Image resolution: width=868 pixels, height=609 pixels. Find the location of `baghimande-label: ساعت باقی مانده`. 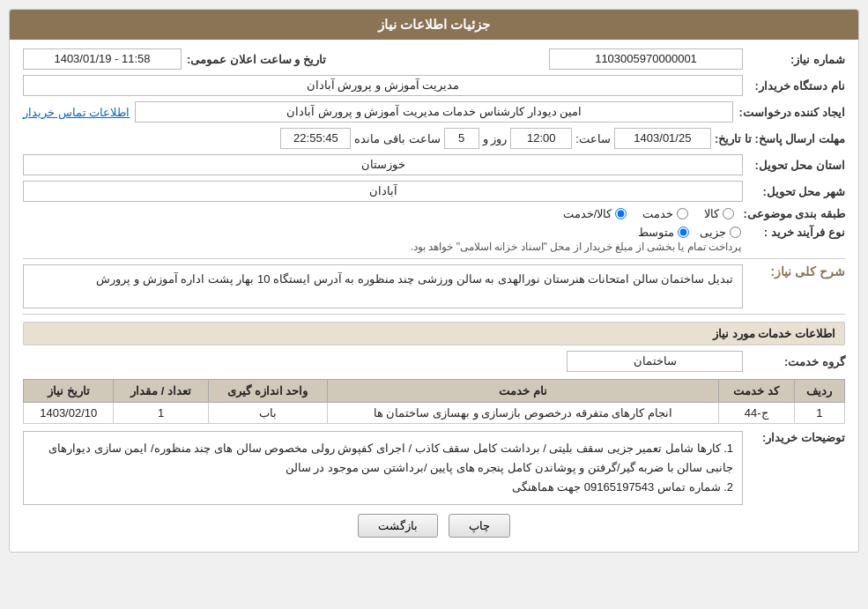

baghimande-label: ساعت باقی مانده is located at coordinates (397, 139).